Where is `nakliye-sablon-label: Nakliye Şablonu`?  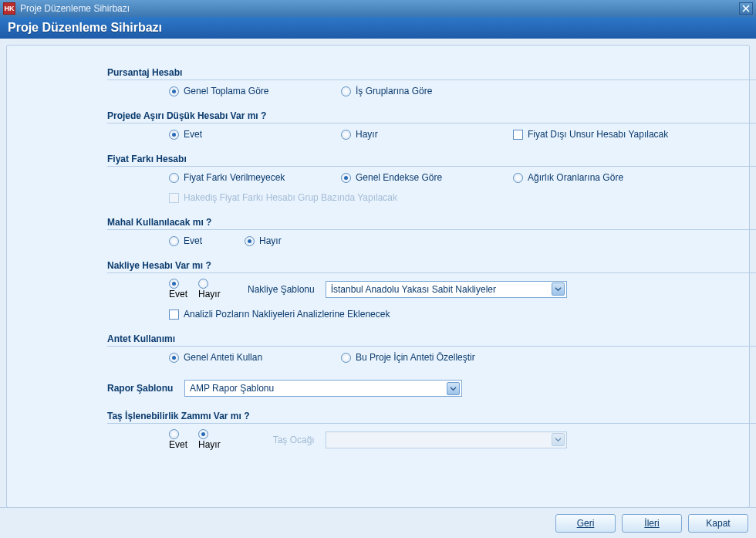 nakliye-sablon-label: Nakliye Şablonu is located at coordinates (273, 289).